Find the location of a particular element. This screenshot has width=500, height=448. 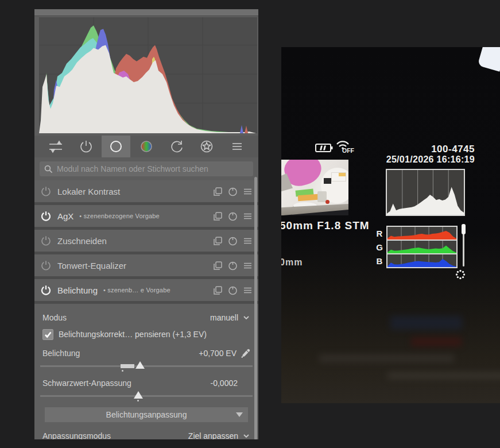

presets-hamburger is located at coordinates (237, 146).